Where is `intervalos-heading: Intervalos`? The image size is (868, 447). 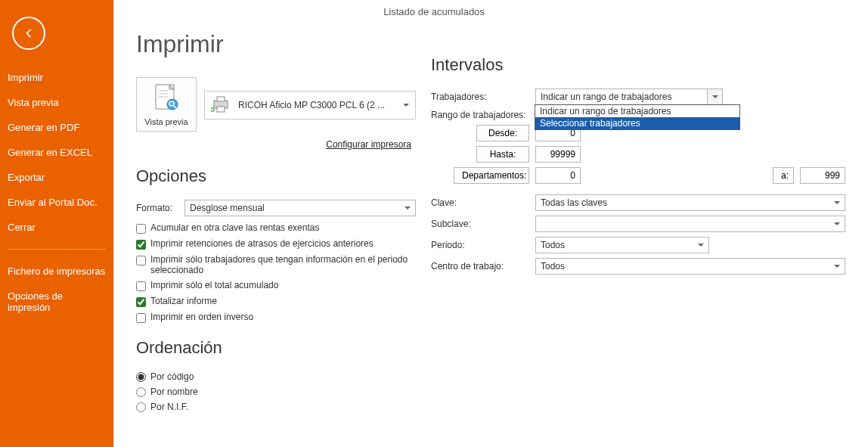
intervalos-heading: Intervalos is located at coordinates (638, 65).